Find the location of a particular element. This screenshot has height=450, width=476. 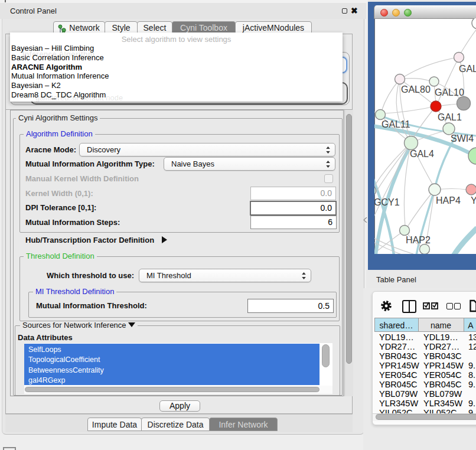

svg-text: Y is located at coordinates (474, 201).